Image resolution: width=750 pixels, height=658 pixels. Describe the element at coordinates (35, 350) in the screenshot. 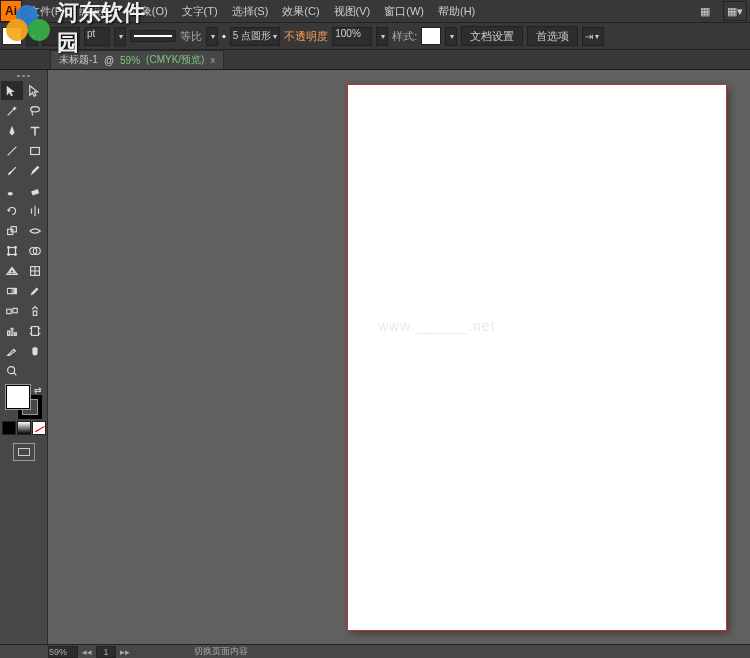

I see `hand-tool` at that location.